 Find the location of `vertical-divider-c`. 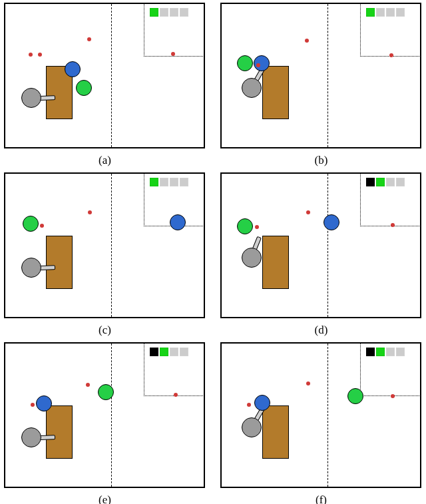

vertical-divider-c is located at coordinates (112, 245).